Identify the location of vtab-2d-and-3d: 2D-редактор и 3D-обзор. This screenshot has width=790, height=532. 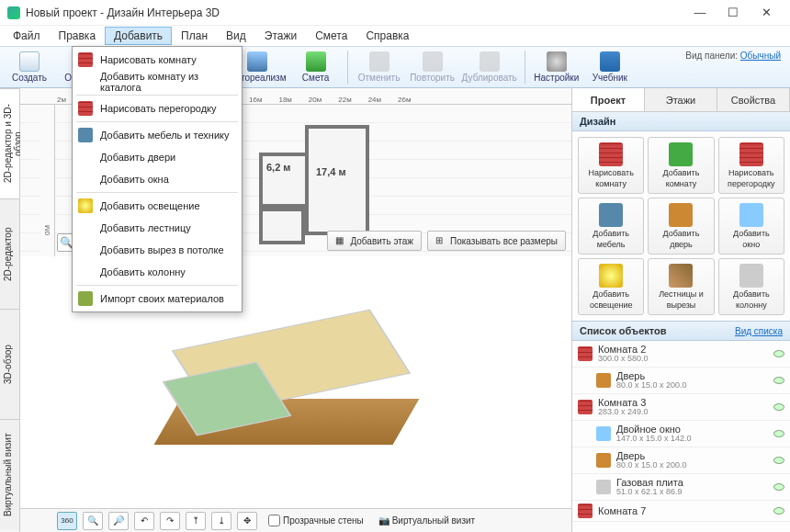
(9, 143).